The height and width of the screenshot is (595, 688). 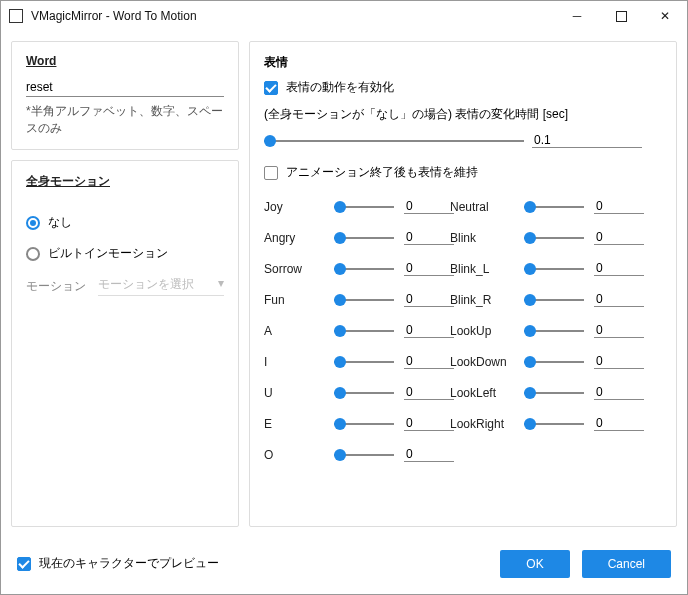 I want to click on app-icon, so click(x=16, y=16).